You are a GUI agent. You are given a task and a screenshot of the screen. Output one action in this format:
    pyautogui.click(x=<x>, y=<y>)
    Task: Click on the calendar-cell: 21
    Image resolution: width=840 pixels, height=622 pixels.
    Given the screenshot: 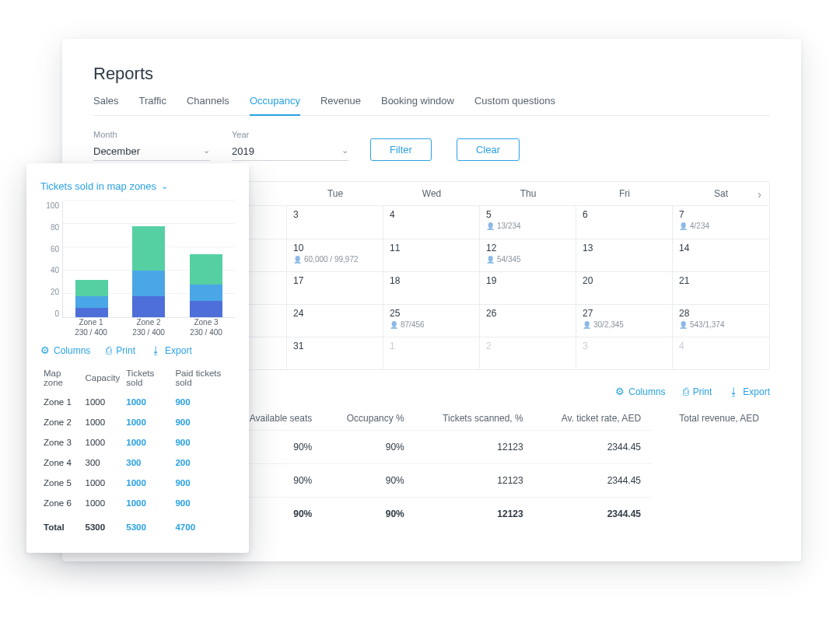 What is the action you would take?
    pyautogui.click(x=721, y=288)
    